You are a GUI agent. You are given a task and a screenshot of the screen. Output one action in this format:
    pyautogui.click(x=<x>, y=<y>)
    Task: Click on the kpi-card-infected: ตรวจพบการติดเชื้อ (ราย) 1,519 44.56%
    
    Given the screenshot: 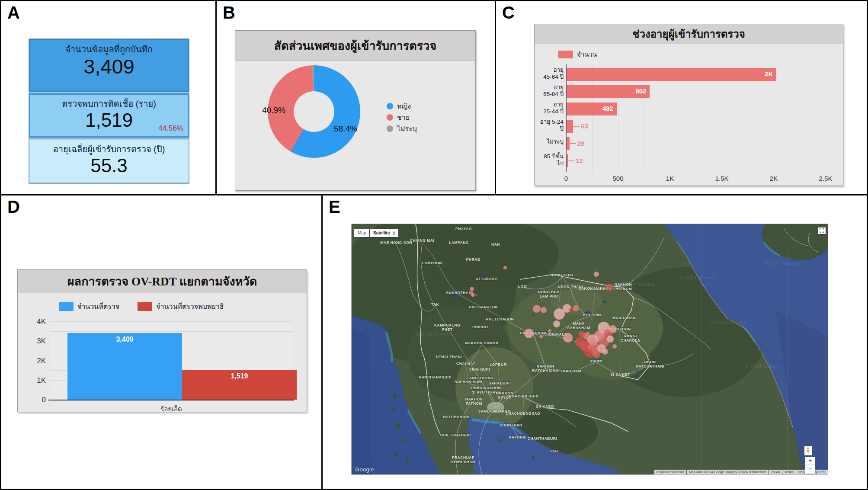 What is the action you would take?
    pyautogui.click(x=109, y=115)
    